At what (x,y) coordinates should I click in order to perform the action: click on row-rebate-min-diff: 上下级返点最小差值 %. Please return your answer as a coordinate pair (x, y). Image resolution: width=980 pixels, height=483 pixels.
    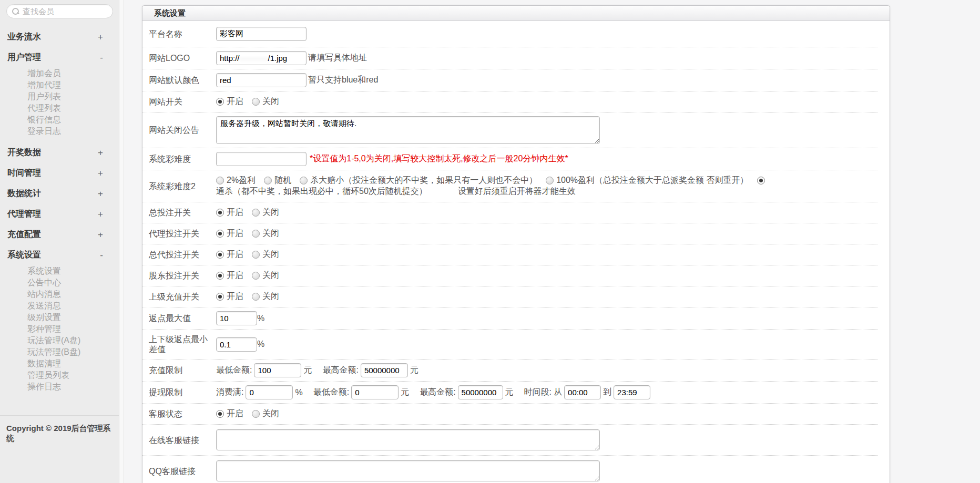
    Looking at the image, I should click on (510, 345).